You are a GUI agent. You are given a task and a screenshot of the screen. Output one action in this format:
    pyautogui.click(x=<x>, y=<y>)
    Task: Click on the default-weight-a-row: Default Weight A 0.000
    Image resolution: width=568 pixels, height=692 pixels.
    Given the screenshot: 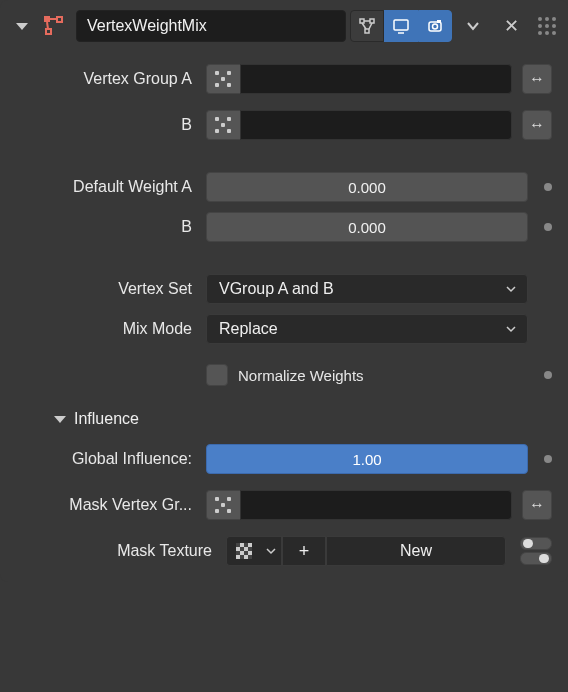 What is the action you would take?
    pyautogui.click(x=284, y=187)
    